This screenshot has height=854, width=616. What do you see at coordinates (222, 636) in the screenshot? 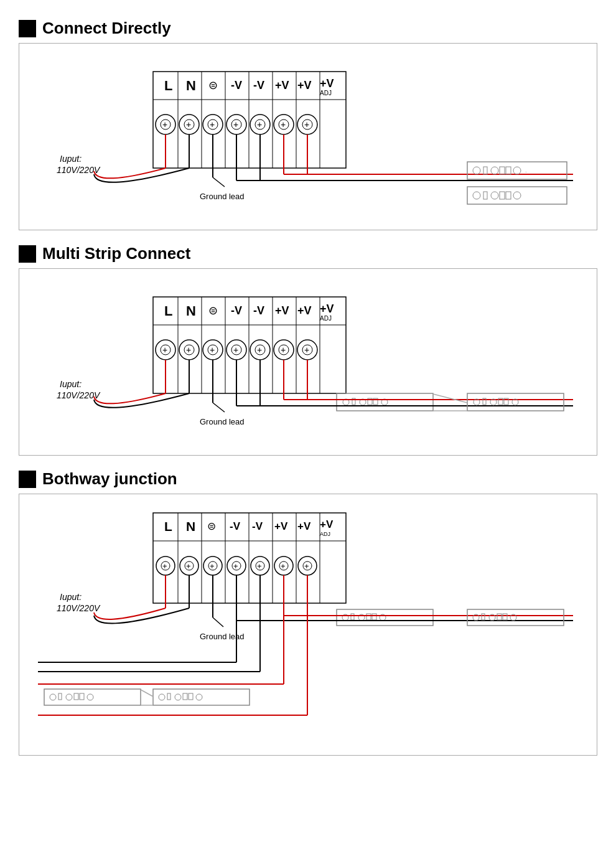
I see `ground-label-3: Ground lead` at bounding box center [222, 636].